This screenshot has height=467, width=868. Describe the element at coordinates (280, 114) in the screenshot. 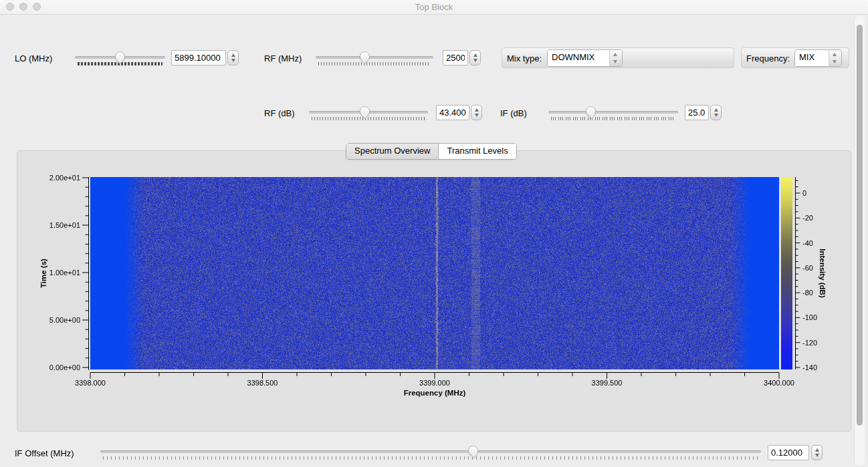

I see `rf-db-label: RF (dB)` at that location.